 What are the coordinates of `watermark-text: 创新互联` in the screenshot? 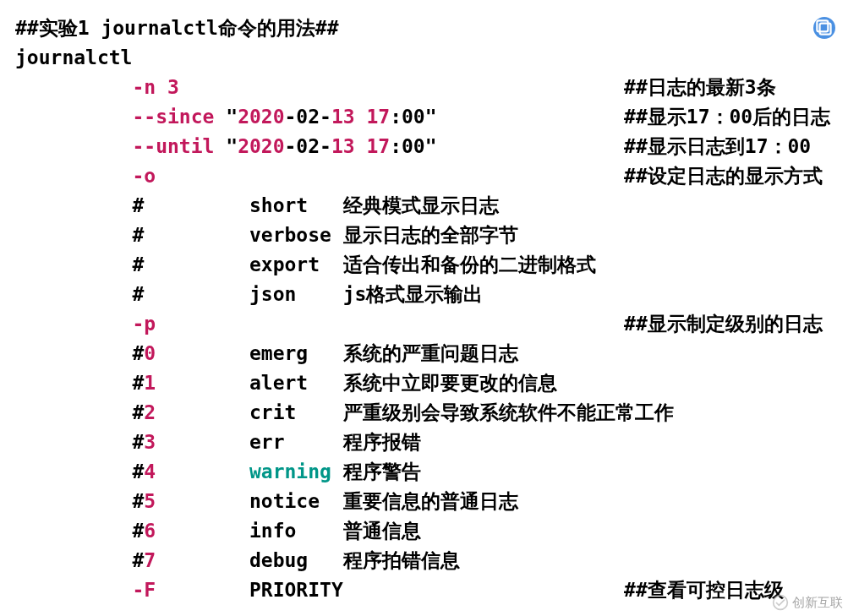 It's located at (818, 603).